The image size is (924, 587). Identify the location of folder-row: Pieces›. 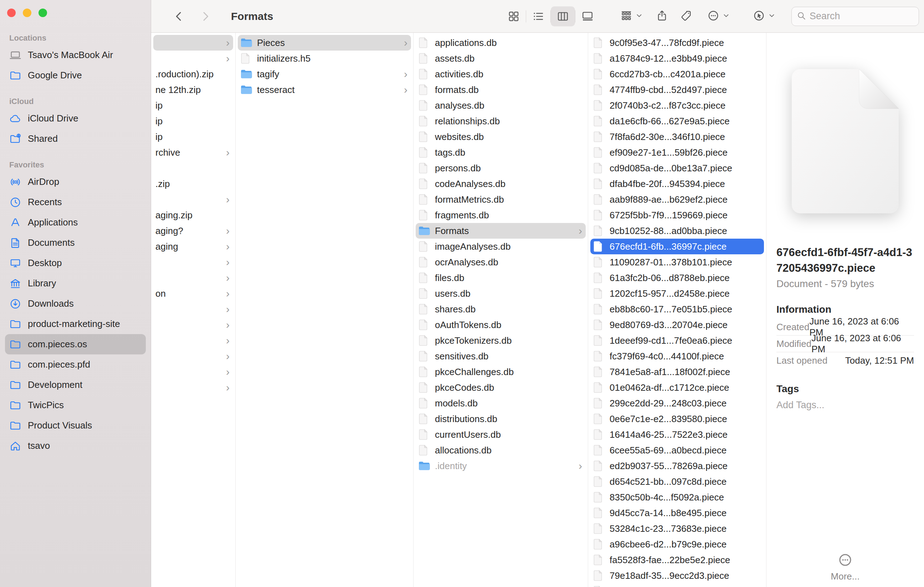
(325, 43).